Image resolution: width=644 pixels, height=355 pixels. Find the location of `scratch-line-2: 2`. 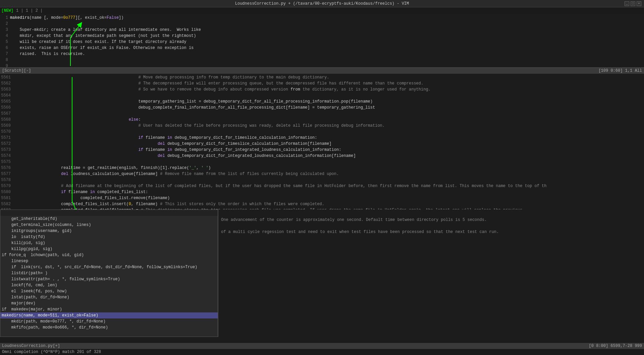

scratch-line-2: 2 is located at coordinates (322, 24).